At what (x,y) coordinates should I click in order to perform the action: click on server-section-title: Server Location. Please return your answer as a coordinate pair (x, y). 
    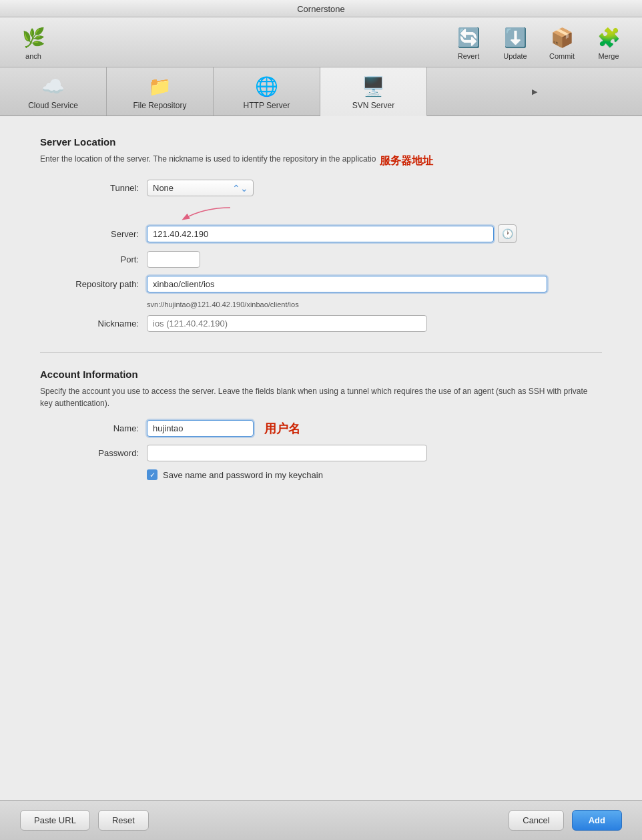
    Looking at the image, I should click on (321, 142).